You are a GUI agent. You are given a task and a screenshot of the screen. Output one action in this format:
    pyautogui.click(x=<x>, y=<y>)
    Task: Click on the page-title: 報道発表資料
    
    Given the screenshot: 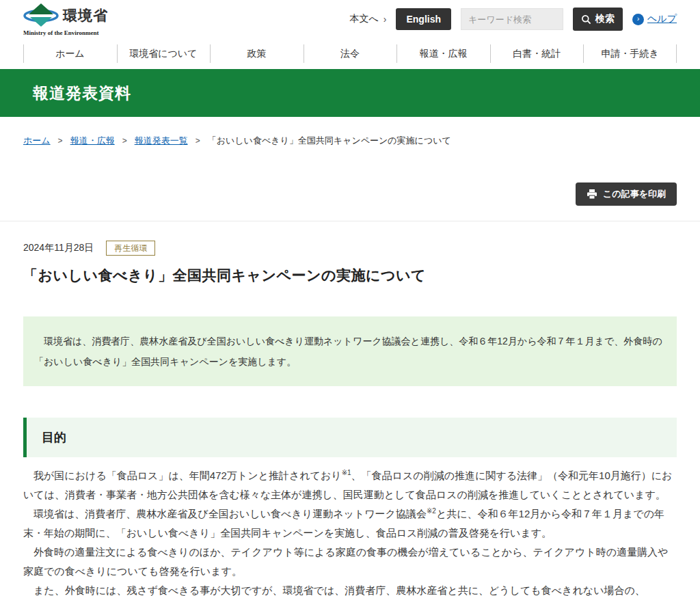 What is the action you would take?
    pyautogui.click(x=350, y=93)
    